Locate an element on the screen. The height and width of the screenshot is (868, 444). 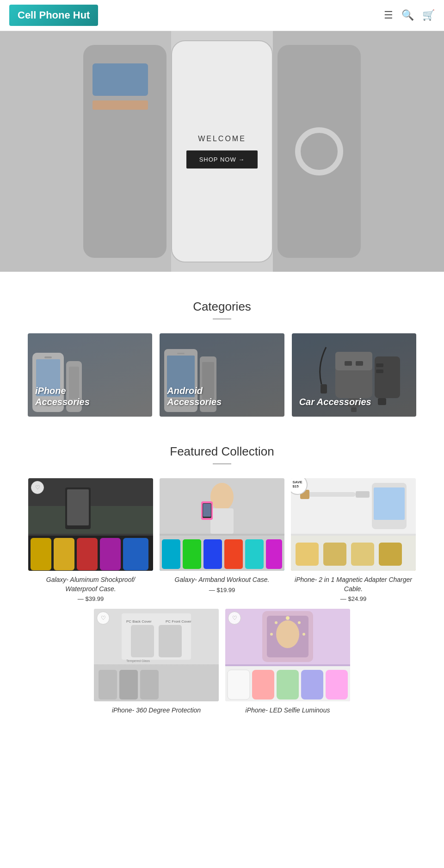
header: Cell Phone Hut ☰ 🔍 🛒 is located at coordinates (222, 16).